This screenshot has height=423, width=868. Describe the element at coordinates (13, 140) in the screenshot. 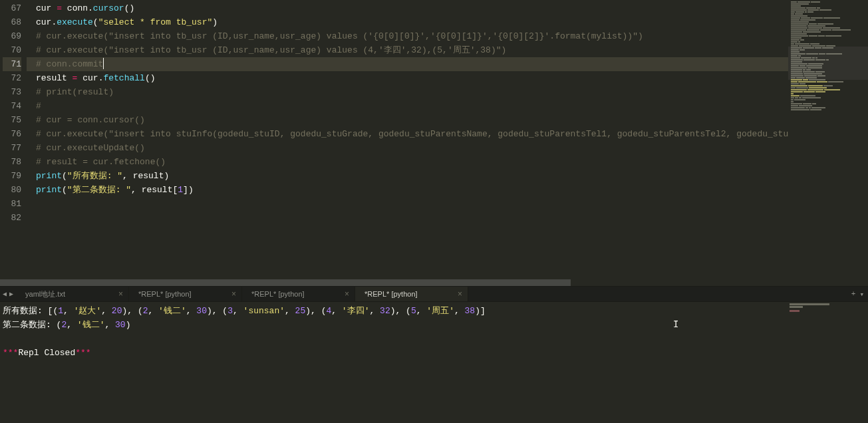

I see `line-number-gutter: 67686970717273747576777879808182` at that location.